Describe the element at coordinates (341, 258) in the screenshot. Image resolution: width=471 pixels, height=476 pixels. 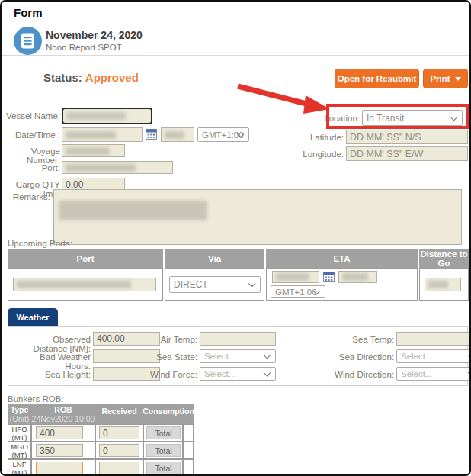
I see `upcoming-ports-header-eta: ETA` at that location.